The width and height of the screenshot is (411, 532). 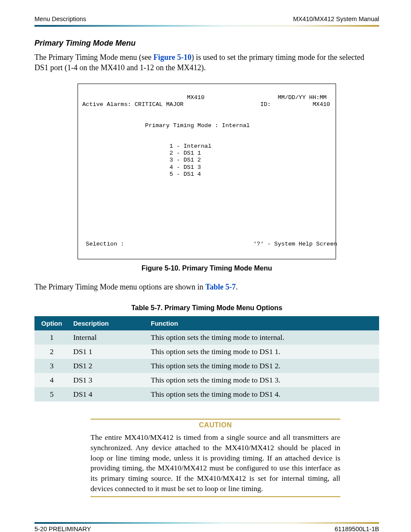 I want to click on table-caption: Table 5-7. Primary Timing Mode Menu Opti…, so click(x=207, y=308).